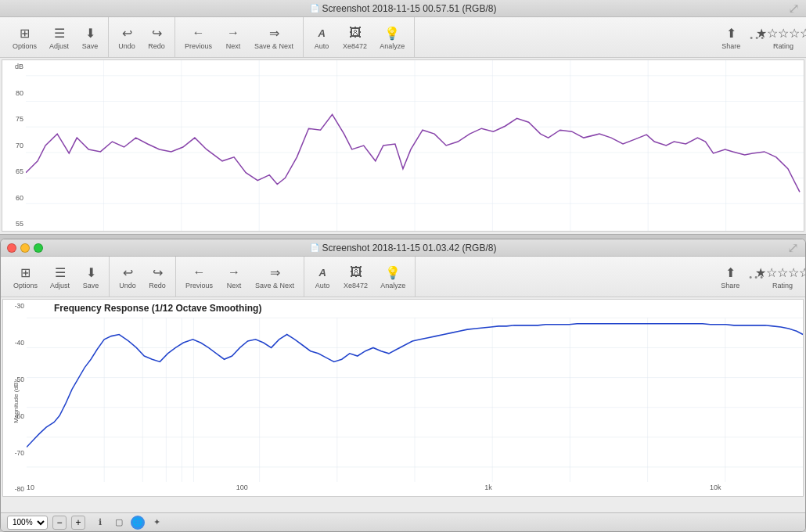 The height and width of the screenshot is (532, 806). What do you see at coordinates (355, 33) in the screenshot?
I see `photo-icon1: 🖼` at bounding box center [355, 33].